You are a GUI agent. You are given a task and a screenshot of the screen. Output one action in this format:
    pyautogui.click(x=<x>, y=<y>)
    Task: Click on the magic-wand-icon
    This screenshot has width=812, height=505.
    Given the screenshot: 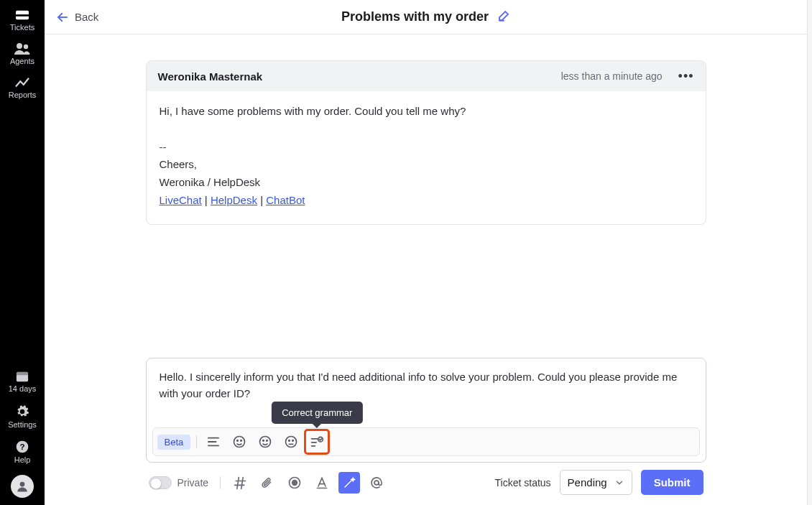 What is the action you would take?
    pyautogui.click(x=349, y=483)
    